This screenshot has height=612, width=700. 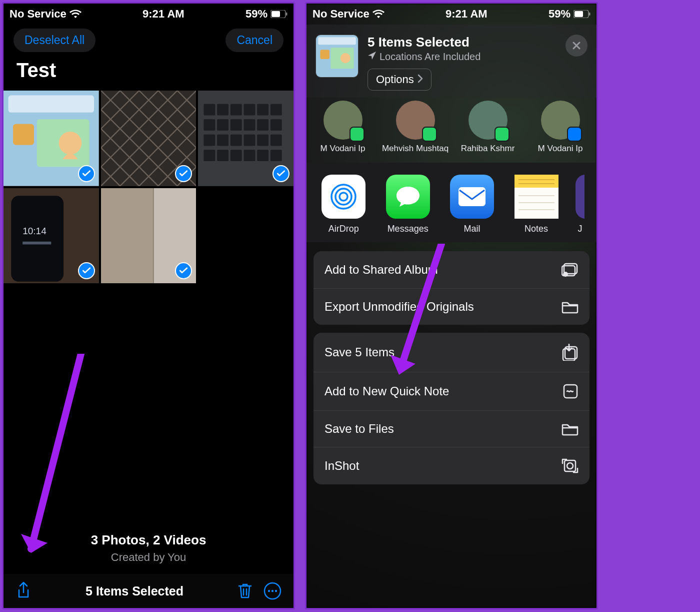 What do you see at coordinates (570, 466) in the screenshot?
I see `inshot-icon` at bounding box center [570, 466].